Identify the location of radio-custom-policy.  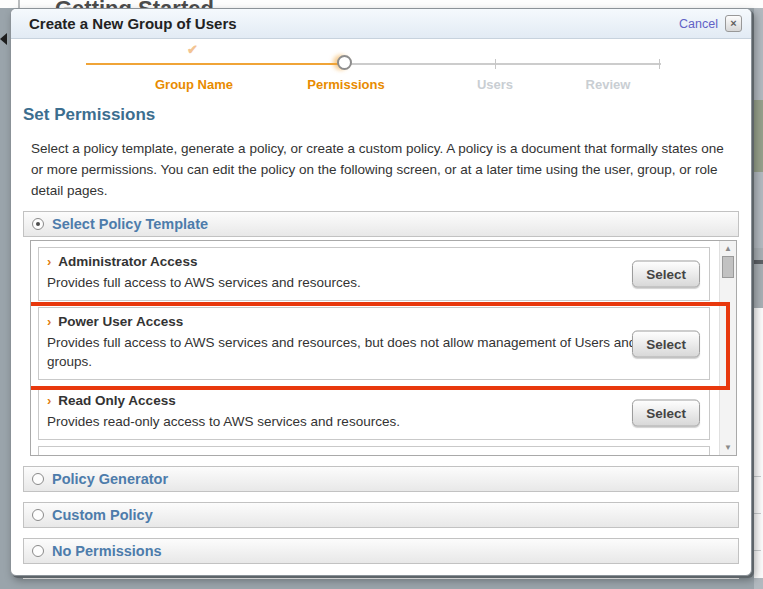
(38, 515).